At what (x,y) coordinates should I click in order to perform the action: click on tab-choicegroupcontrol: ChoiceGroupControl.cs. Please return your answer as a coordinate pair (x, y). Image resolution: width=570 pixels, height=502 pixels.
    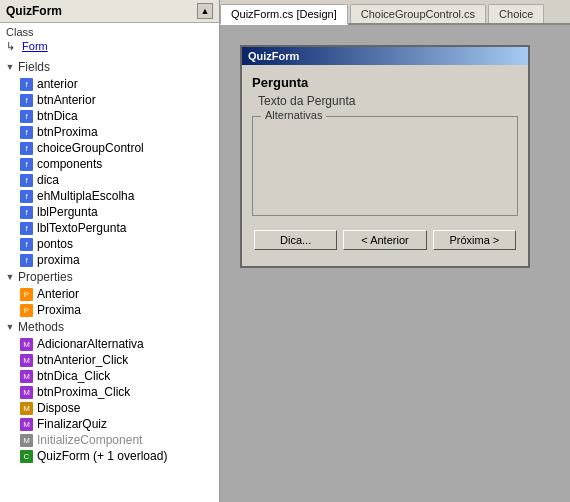
    Looking at the image, I should click on (418, 14).